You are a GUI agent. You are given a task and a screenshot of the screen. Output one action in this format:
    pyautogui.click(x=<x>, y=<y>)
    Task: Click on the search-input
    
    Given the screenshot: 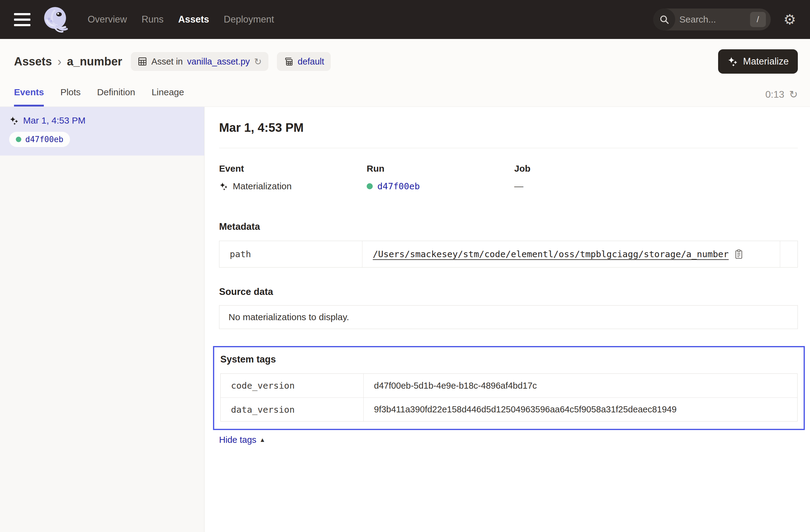 What is the action you would take?
    pyautogui.click(x=713, y=19)
    